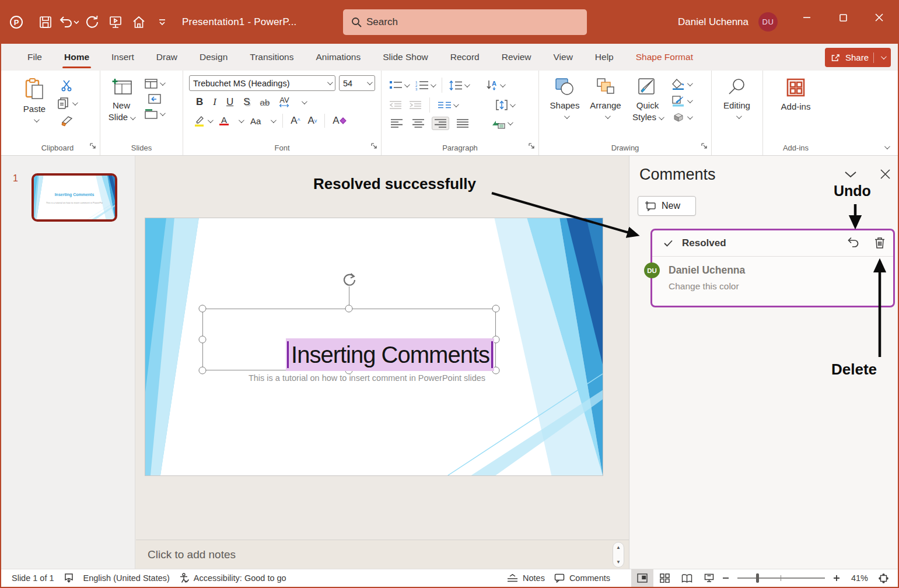 The width and height of the screenshot is (899, 588). What do you see at coordinates (513, 104) in the screenshot?
I see `align-text-chevron-icon` at bounding box center [513, 104].